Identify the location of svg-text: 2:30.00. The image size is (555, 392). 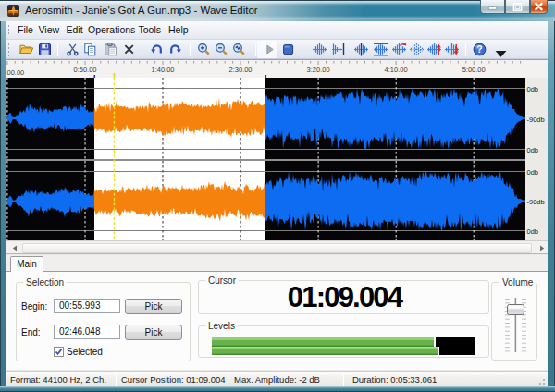
(240, 70).